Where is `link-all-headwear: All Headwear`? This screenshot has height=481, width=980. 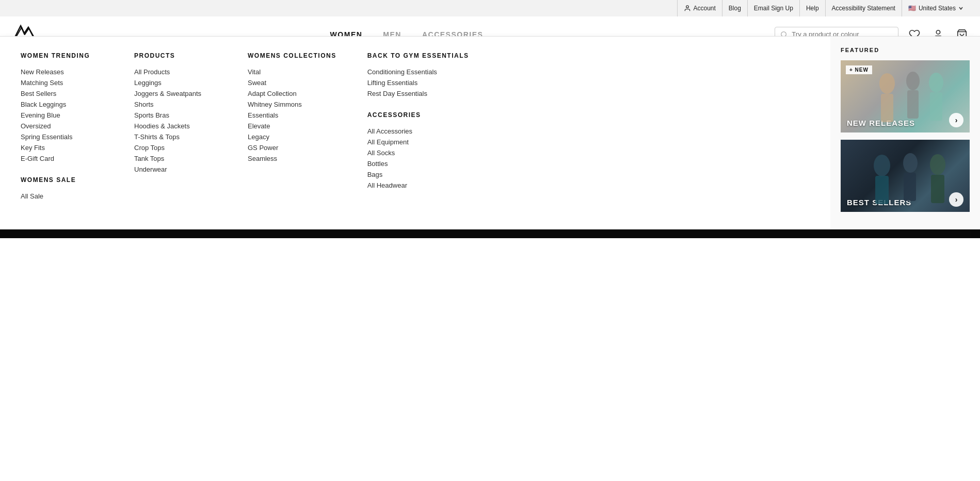
link-all-headwear: All Headwear is located at coordinates (418, 186).